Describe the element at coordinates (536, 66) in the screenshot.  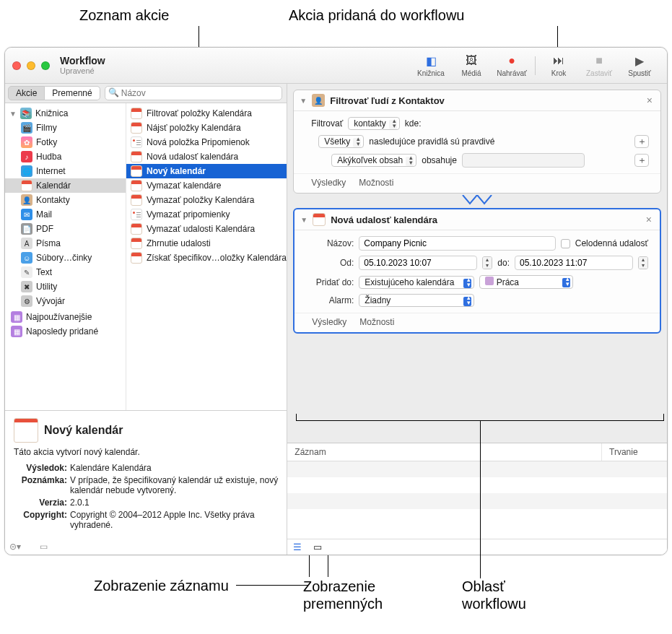
I see `toolbar-separator` at that location.